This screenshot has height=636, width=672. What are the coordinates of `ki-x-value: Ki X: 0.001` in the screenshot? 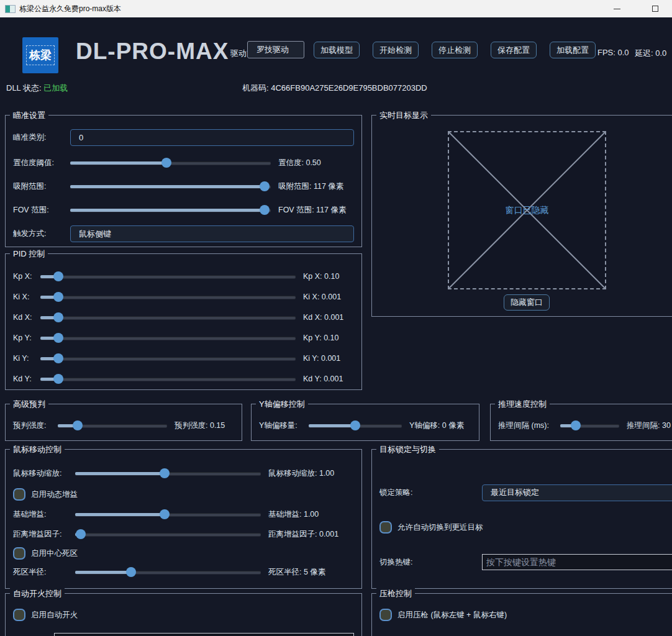 It's located at (325, 297).